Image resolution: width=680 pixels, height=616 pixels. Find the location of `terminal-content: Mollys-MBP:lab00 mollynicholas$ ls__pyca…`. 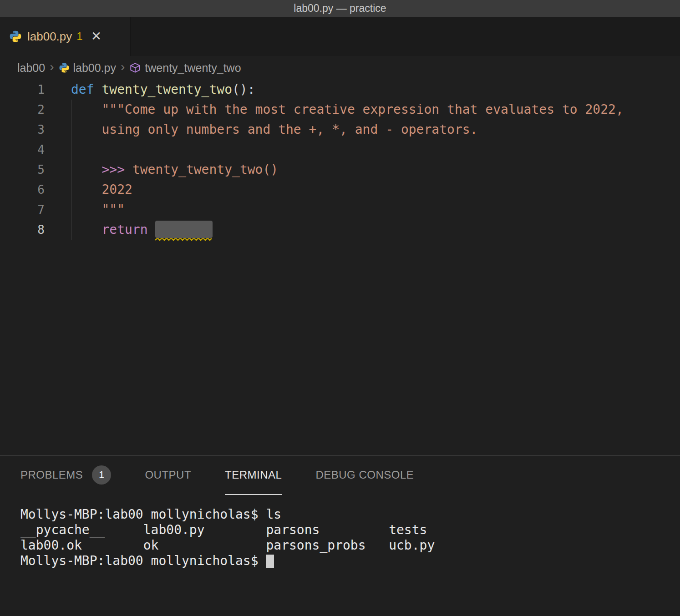

terminal-content: Mollys-MBP:lab00 mollynicholas$ ls__pyca… is located at coordinates (340, 532).